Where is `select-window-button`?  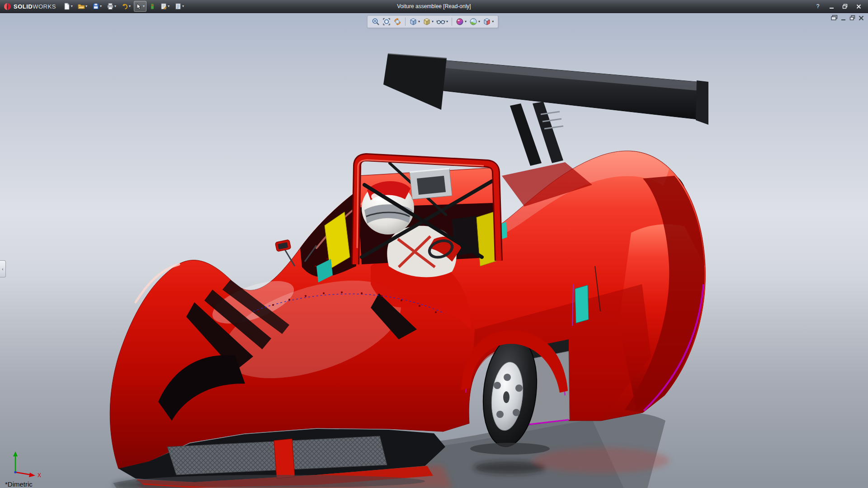 select-window-button is located at coordinates (835, 18).